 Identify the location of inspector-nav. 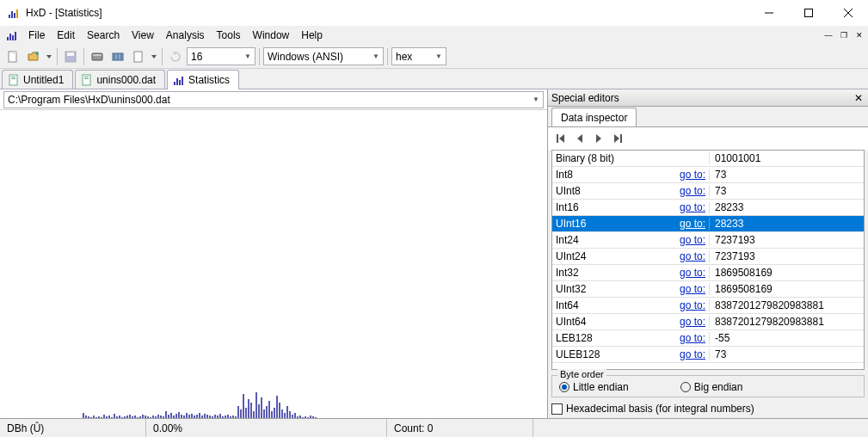
(708, 138).